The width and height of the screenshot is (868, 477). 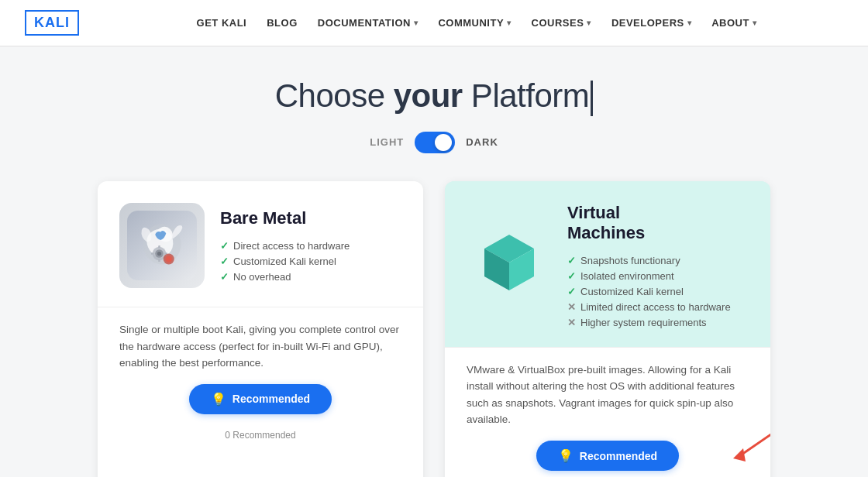 I want to click on nav-item-about: ABOUT▾, so click(x=734, y=23).